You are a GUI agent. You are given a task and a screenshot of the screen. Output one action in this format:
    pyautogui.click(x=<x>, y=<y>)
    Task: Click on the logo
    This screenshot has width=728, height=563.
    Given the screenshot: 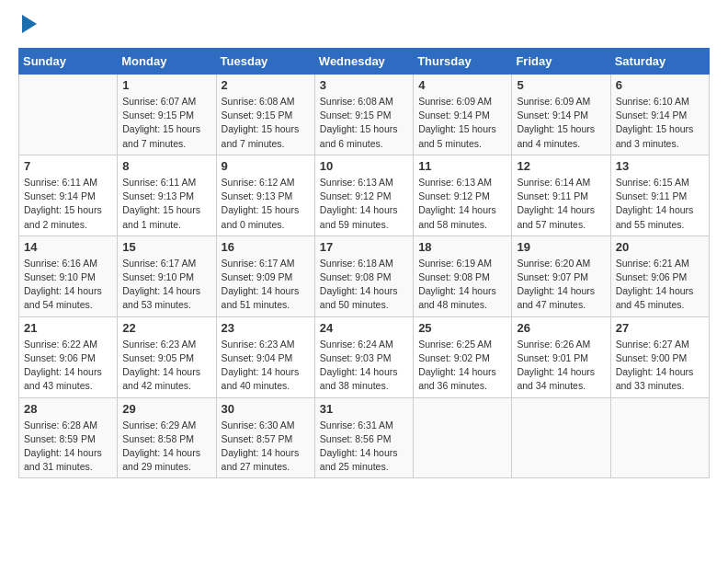 What is the action you would take?
    pyautogui.click(x=28, y=26)
    